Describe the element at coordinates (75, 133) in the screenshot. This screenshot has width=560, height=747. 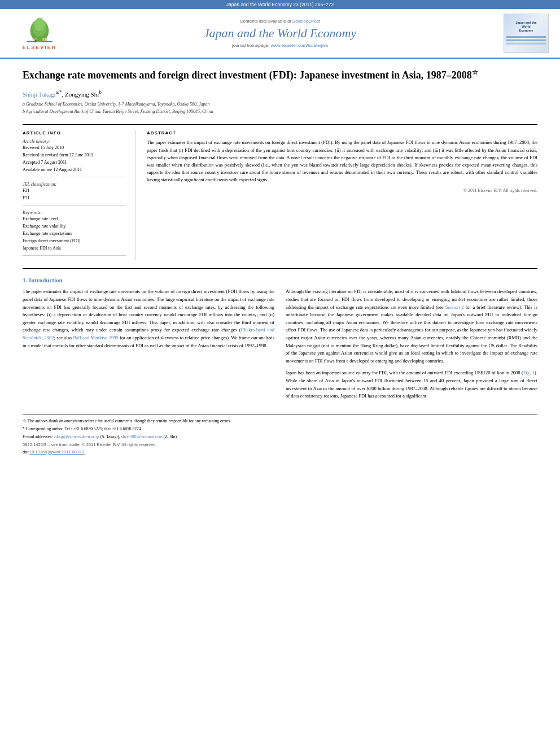
I see `article-info-heading: ARTICLE INFO` at that location.